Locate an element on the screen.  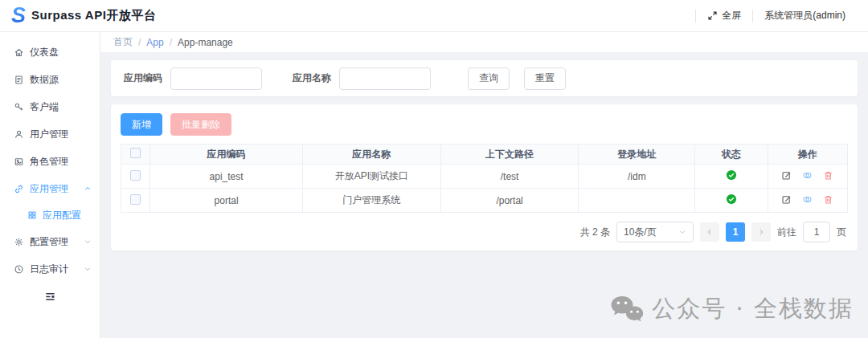
cell-login-url: /idm is located at coordinates (637, 177).